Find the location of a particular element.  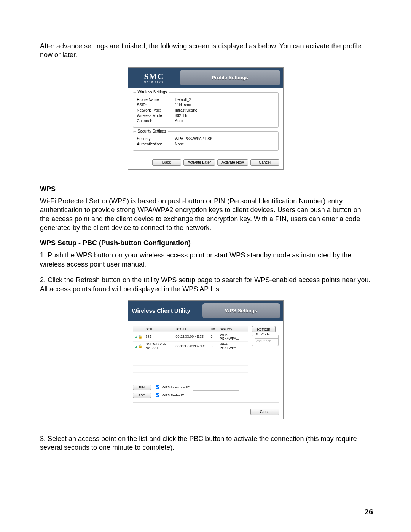

security-header: Security is located at coordinates (233, 329).